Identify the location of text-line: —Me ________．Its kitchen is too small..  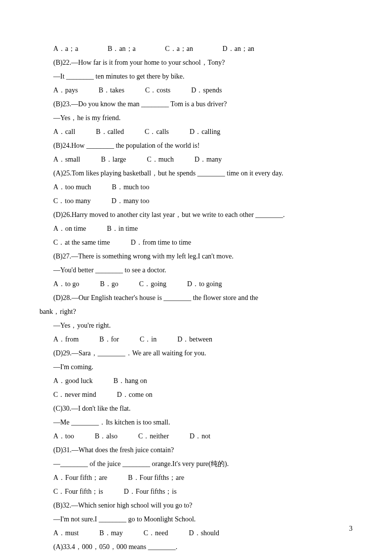
(196, 423).